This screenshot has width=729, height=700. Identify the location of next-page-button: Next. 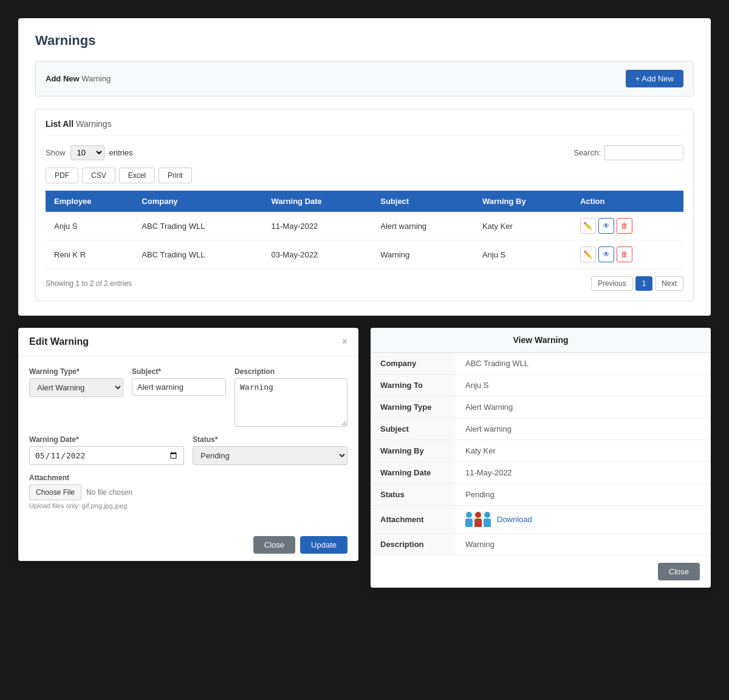
(669, 284).